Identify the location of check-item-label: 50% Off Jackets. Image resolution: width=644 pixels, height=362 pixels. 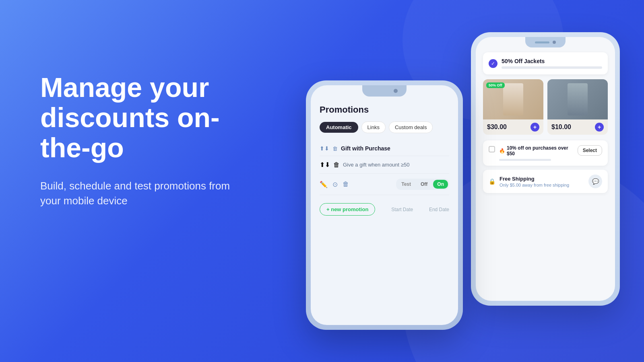
(552, 61).